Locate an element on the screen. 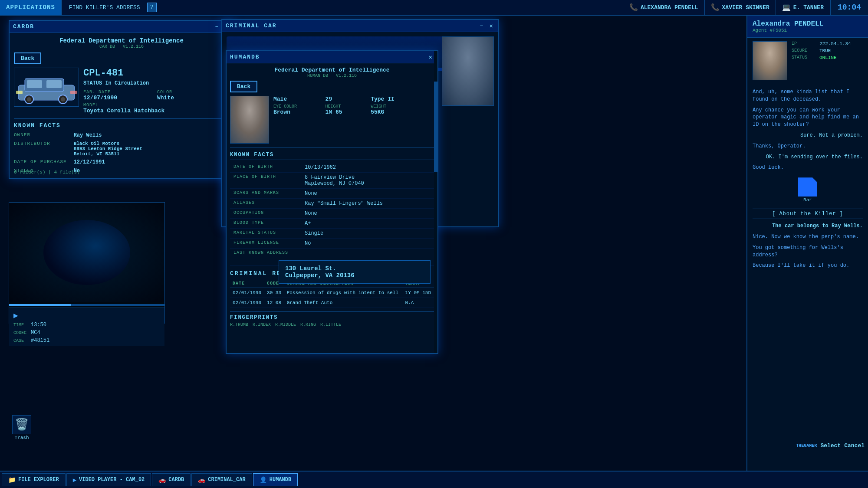  video-player-label: Video Player - CAM_02 is located at coordinates (112, 480).